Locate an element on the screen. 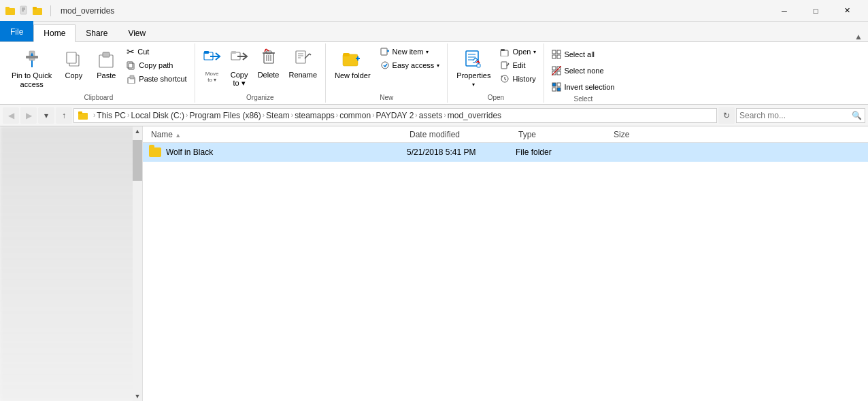 This screenshot has height=401, width=868. properties-button: Properties ▾ is located at coordinates (473, 68).